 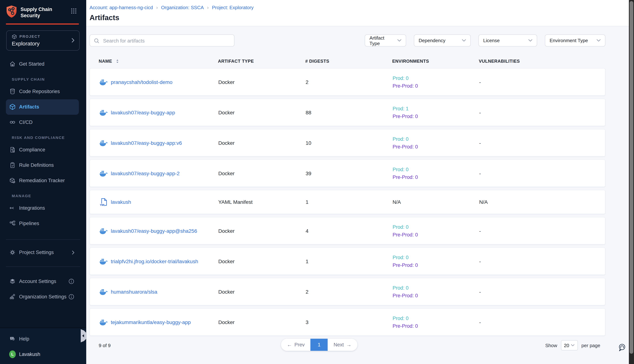 I want to click on environment-type-filter: Environment Type, so click(x=575, y=40).